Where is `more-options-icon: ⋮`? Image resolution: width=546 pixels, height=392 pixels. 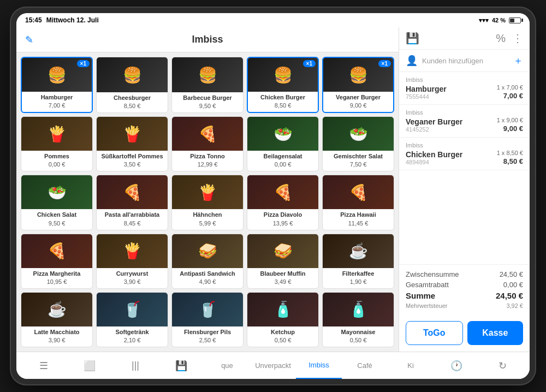
more-options-icon: ⋮ is located at coordinates (518, 38).